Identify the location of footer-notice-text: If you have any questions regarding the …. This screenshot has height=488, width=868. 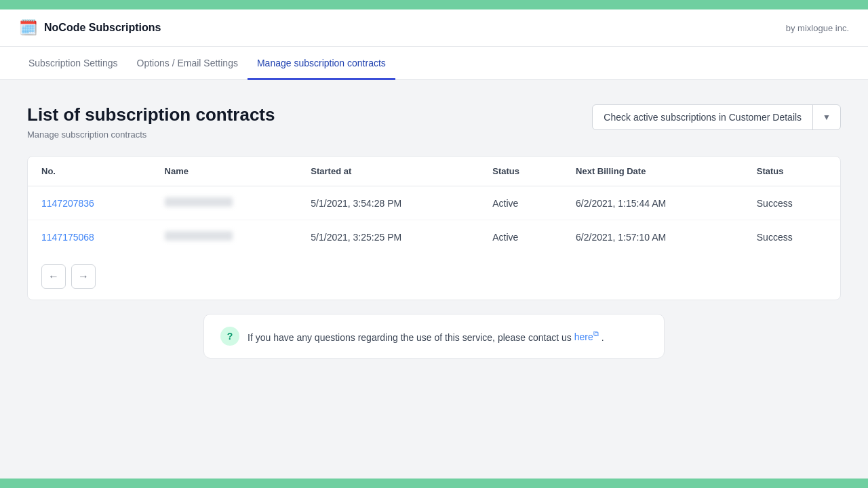
(426, 336).